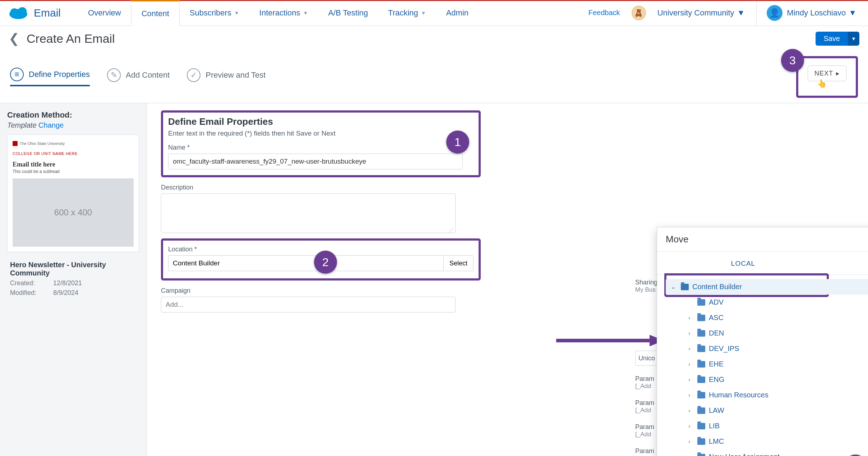 Image resolution: width=868 pixels, height=456 pixels. Describe the element at coordinates (321, 122) in the screenshot. I see `section-title: Define Email Properties` at that location.